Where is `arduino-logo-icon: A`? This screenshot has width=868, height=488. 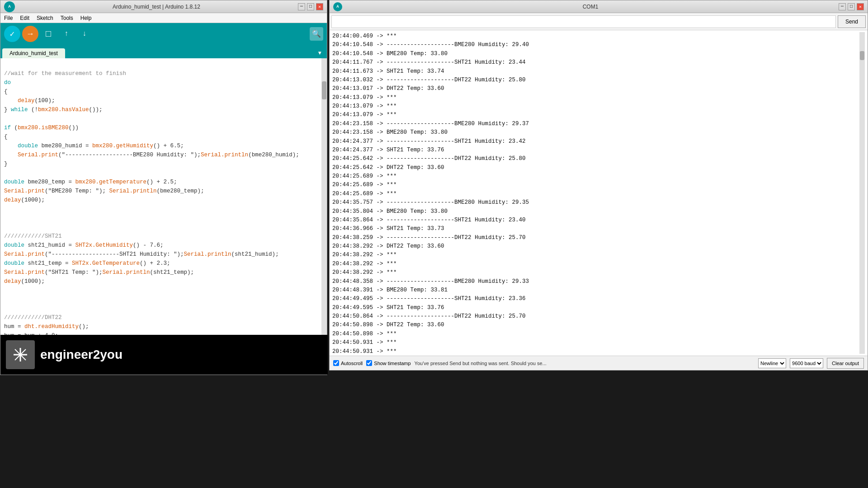 arduino-logo-icon: A is located at coordinates (9, 7).